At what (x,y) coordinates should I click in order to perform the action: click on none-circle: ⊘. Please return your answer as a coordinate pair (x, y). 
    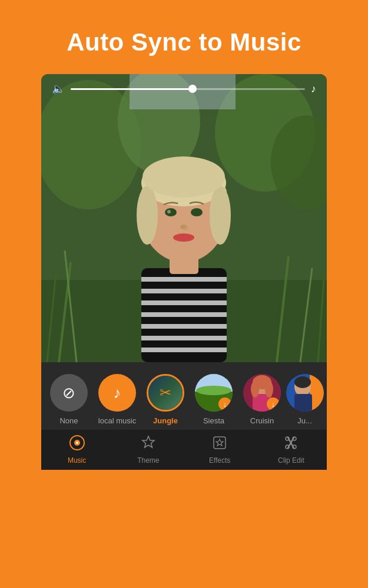
    Looking at the image, I should click on (69, 393).